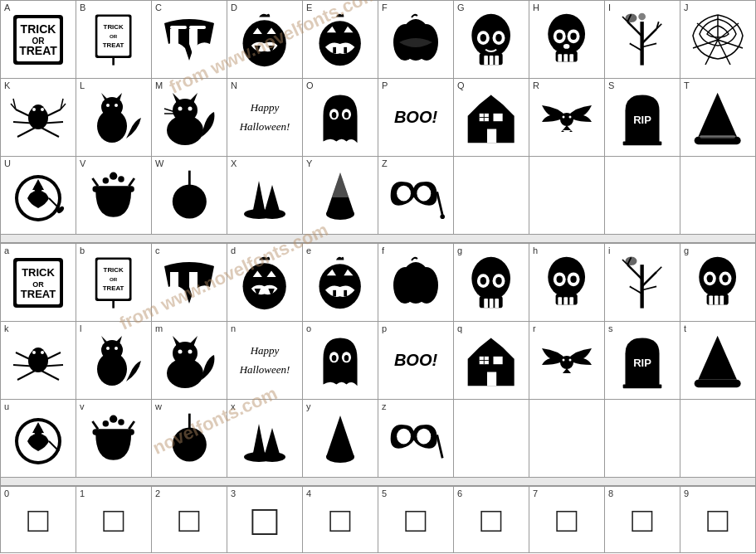 This screenshot has width=756, height=554. I want to click on icon-box-0: □, so click(38, 519).